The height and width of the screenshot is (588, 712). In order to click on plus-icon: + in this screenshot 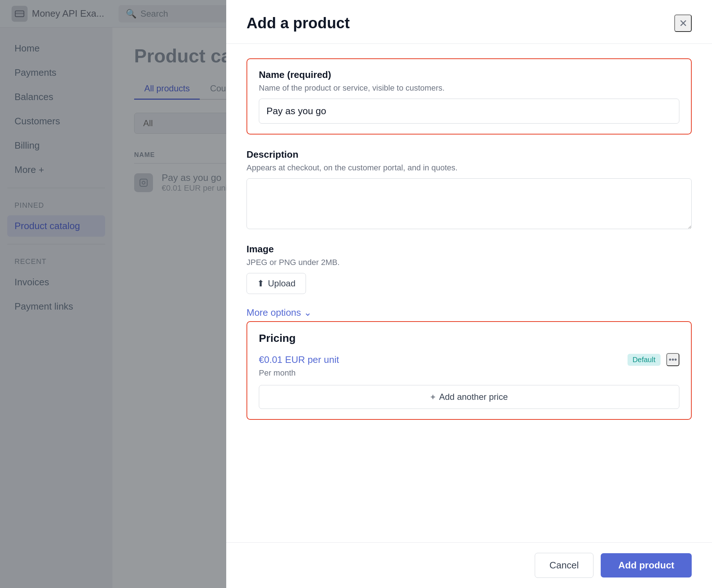, I will do `click(433, 397)`.